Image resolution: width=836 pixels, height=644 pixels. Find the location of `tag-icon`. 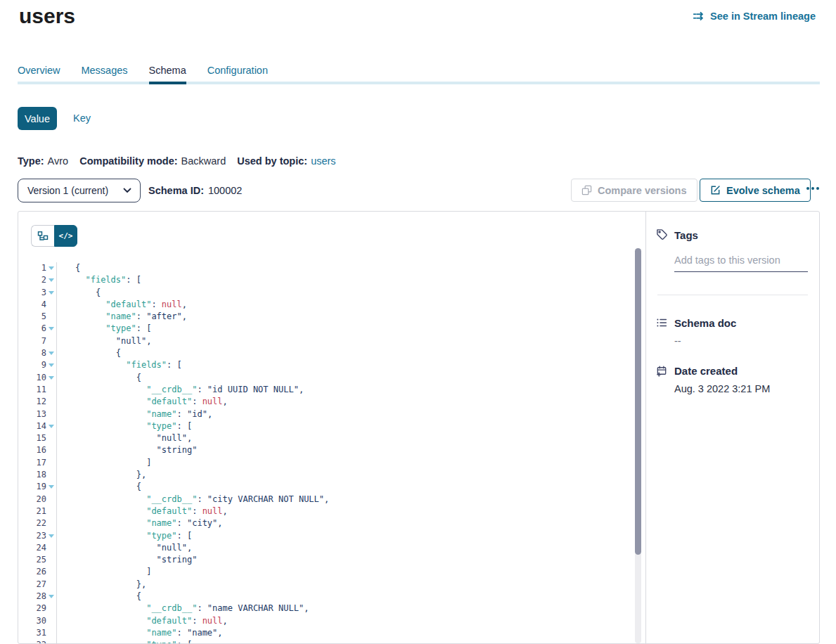

tag-icon is located at coordinates (662, 236).